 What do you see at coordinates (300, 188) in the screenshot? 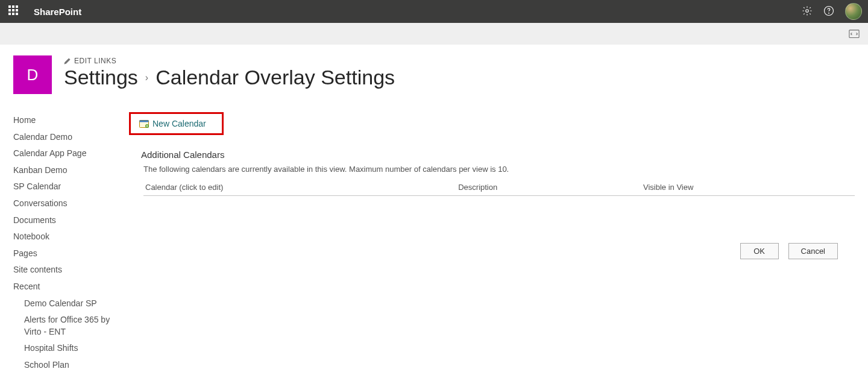
I see `col-header-calendar: Calendar (click to edit)` at bounding box center [300, 188].